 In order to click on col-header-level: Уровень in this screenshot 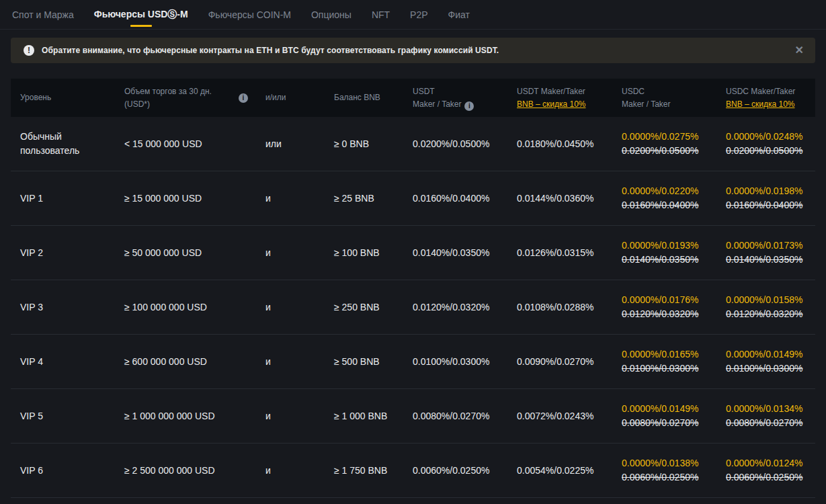, I will do `click(73, 98)`.